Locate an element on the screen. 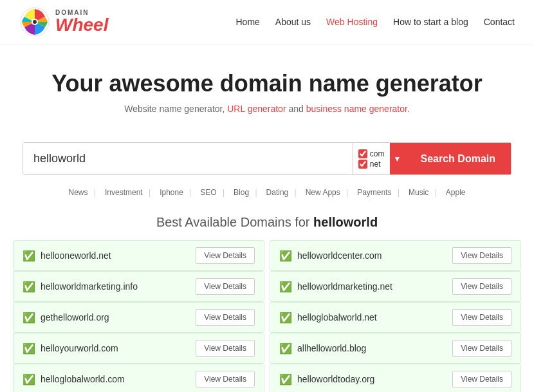 Image resolution: width=534 pixels, height=392 pixels. tag-music: Music is located at coordinates (423, 192).